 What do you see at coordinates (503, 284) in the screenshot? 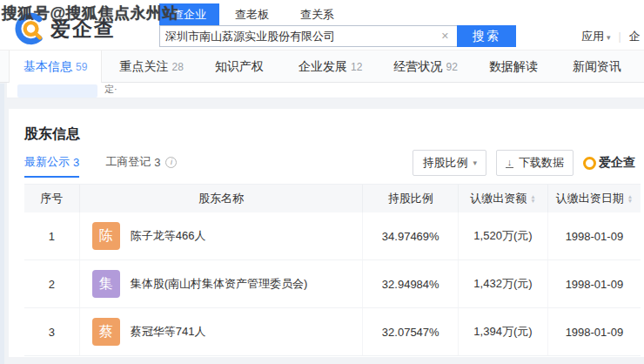
I see `subscribed-amount: 1,432万(元)` at bounding box center [503, 284].